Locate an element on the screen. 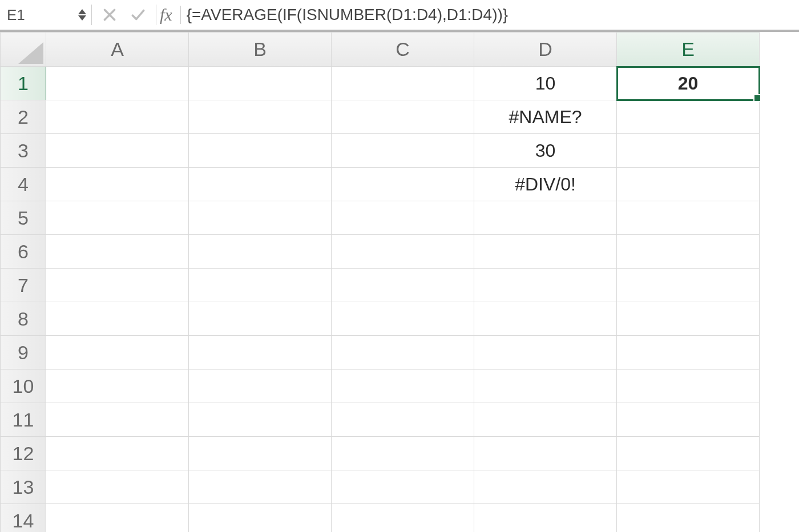 The image size is (799, 532). cell-E14 is located at coordinates (688, 518).